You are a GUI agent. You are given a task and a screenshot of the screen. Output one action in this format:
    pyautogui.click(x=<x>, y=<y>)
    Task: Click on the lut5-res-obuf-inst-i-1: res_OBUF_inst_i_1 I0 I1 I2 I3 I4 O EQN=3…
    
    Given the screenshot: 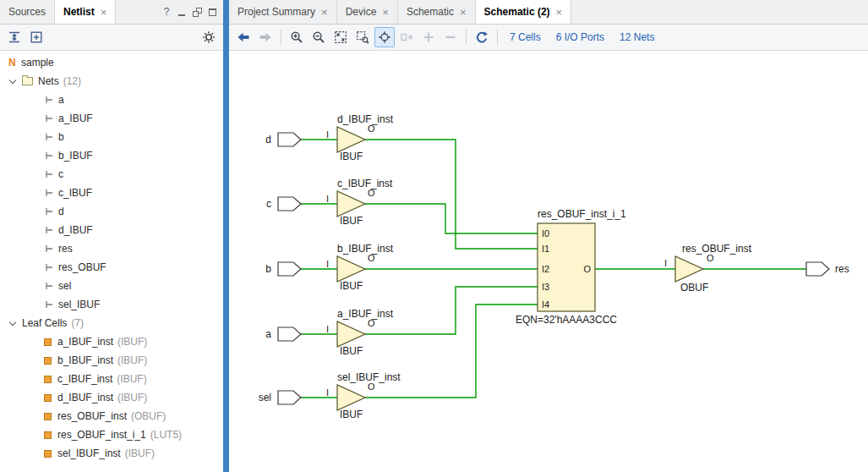 What is the action you would take?
    pyautogui.click(x=571, y=267)
    